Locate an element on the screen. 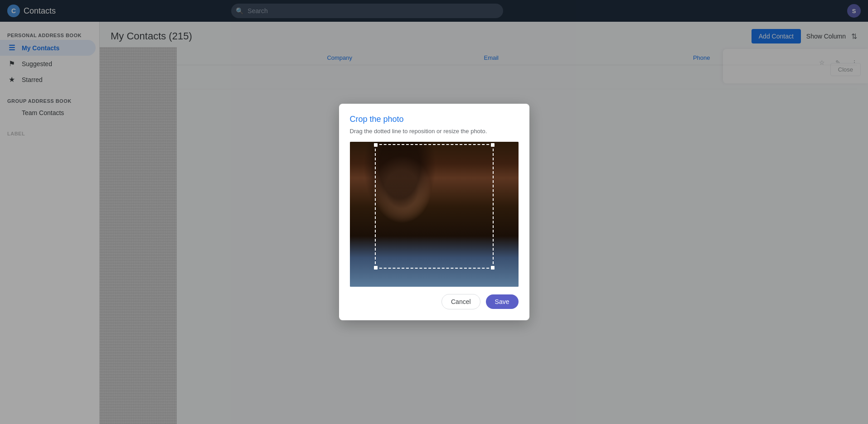 The width and height of the screenshot is (868, 424). crop-corner-tl is located at coordinates (376, 145).